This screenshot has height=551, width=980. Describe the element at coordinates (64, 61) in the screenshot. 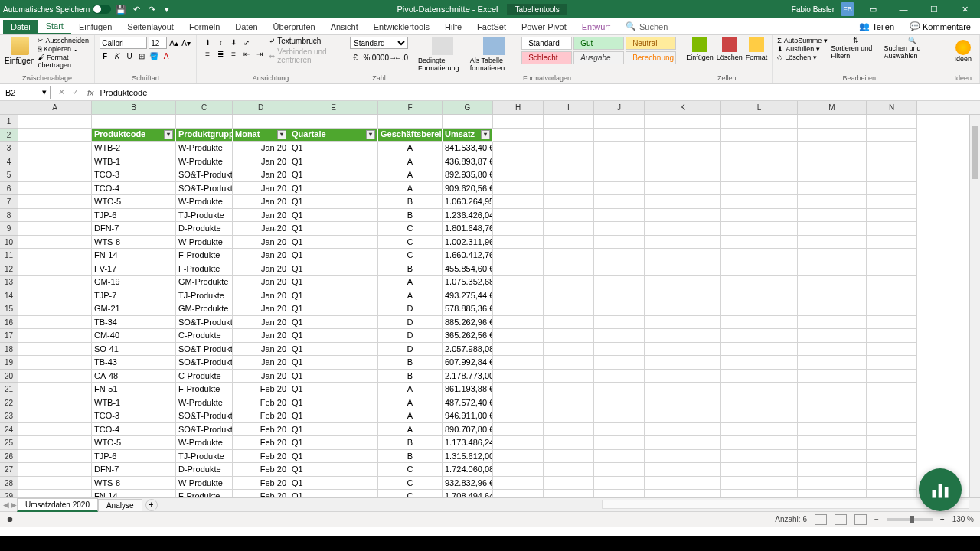

I see `format-painter-button: 🖌 Format übertragen` at that location.